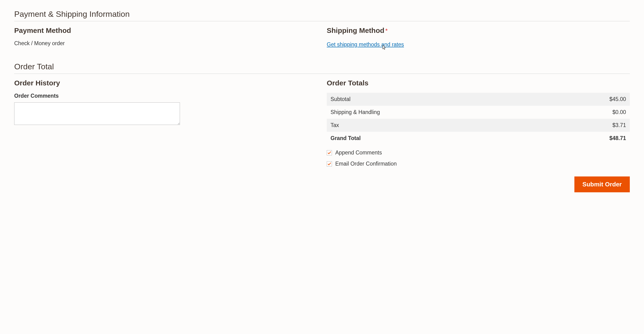 The image size is (644, 334). I want to click on grand-total-value: $48.71, so click(584, 138).